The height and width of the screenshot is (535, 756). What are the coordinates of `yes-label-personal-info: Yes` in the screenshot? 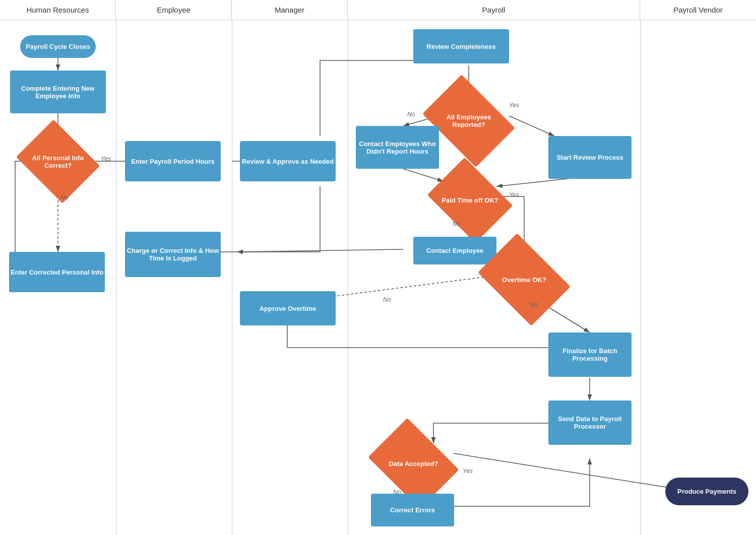 It's located at (106, 159).